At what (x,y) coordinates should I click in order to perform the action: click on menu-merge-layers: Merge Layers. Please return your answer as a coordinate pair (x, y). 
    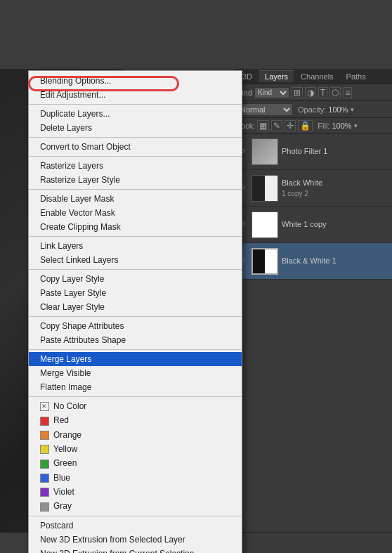
    Looking at the image, I should click on (135, 359).